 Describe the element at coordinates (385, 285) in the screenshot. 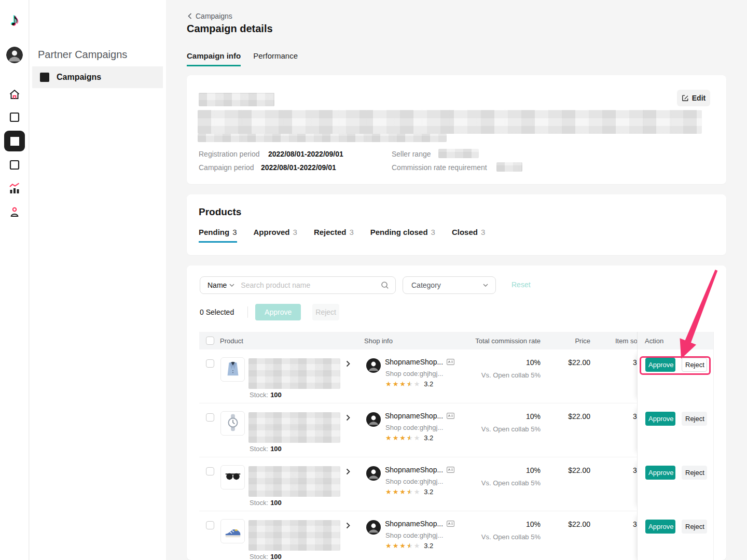

I see `search-icon` at that location.